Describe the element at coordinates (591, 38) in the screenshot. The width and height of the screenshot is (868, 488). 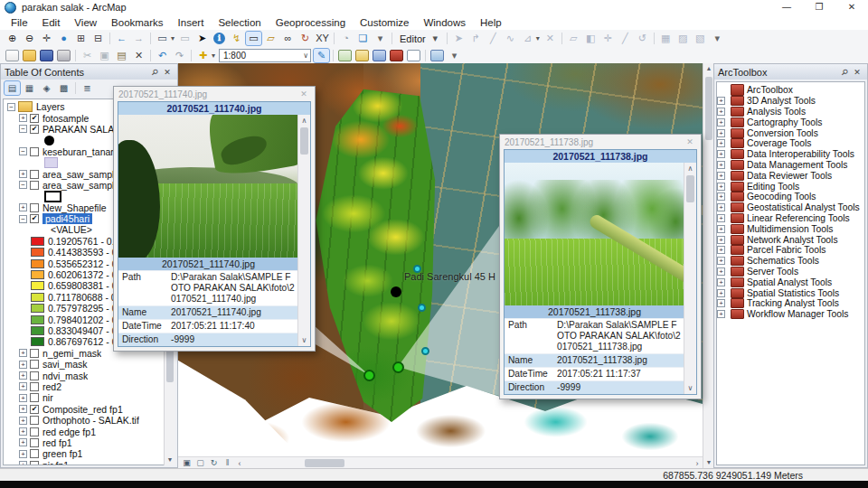
I see `reshape-icon: ◧` at that location.